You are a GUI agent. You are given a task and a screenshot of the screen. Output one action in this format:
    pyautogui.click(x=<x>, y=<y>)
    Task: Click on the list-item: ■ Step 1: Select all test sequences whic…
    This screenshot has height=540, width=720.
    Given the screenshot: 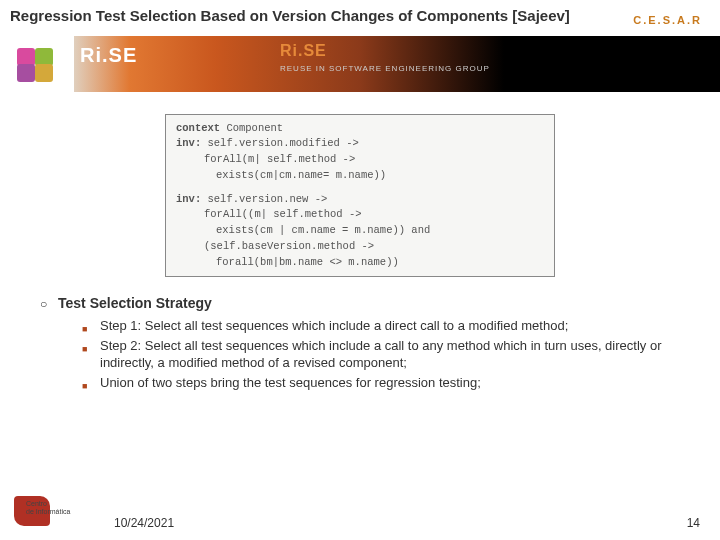 What is the action you would take?
    pyautogui.click(x=381, y=326)
    